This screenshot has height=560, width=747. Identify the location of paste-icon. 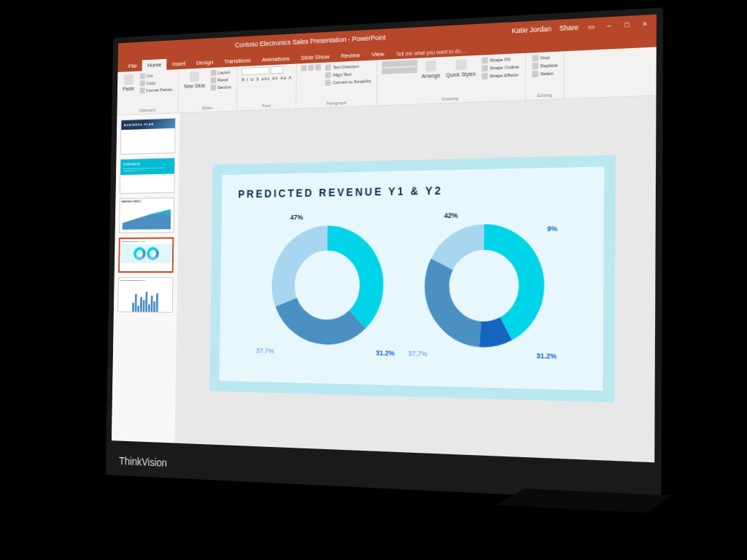
(128, 79).